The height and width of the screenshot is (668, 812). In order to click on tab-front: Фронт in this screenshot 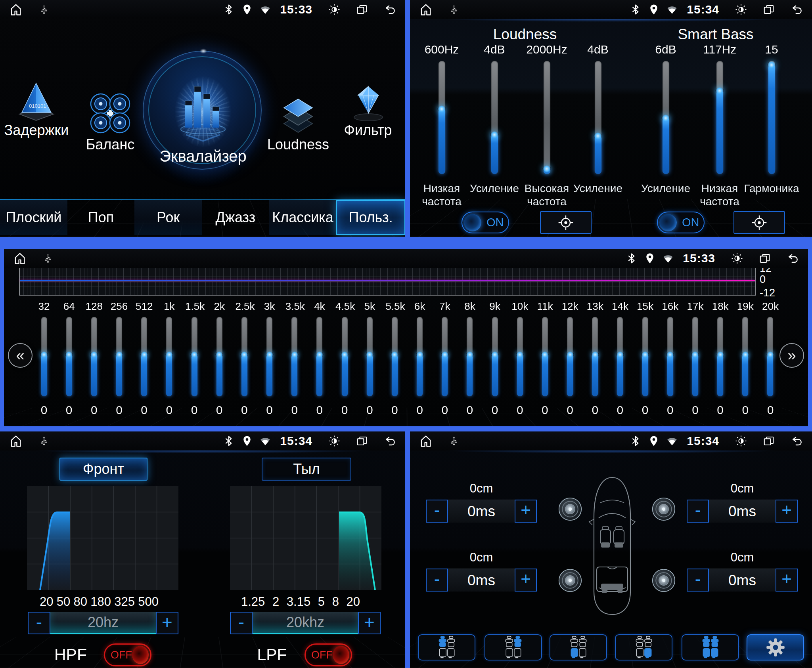, I will do `click(103, 469)`.